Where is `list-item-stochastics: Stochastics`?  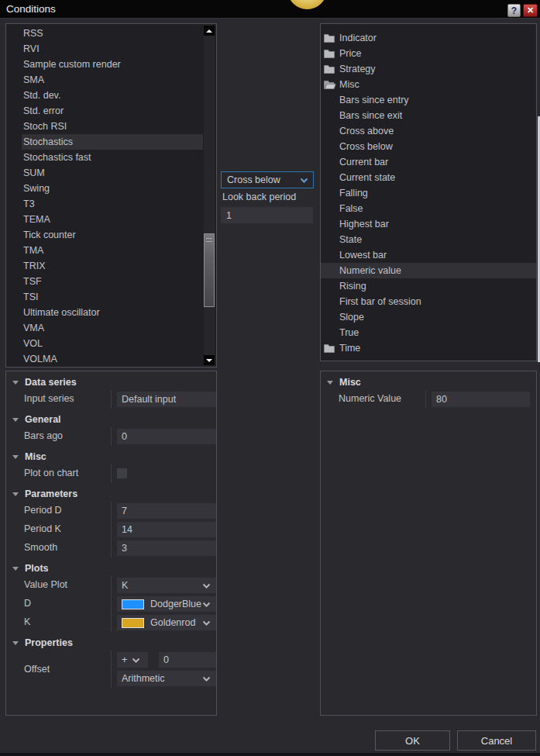 list-item-stochastics: Stochastics is located at coordinates (105, 142).